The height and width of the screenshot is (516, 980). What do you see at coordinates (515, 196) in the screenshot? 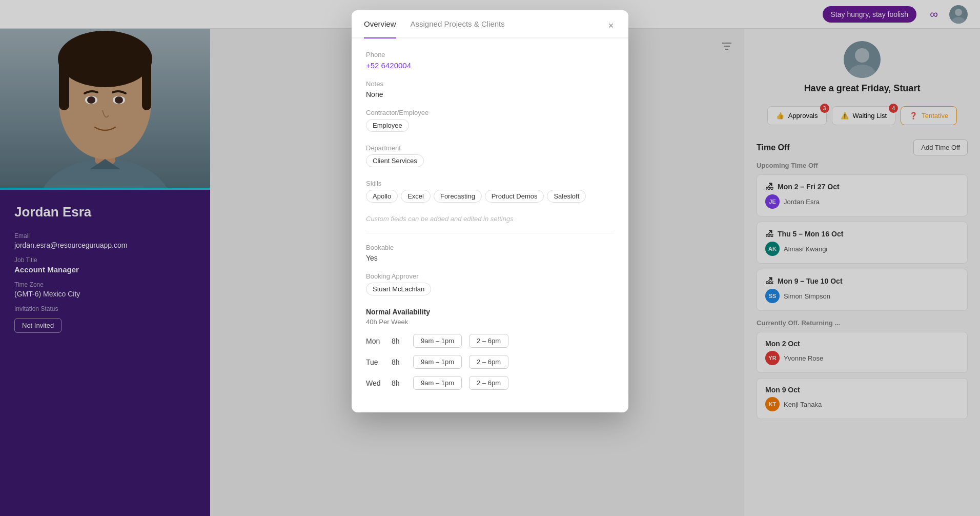
I see `skill-tag: Product Demos` at bounding box center [515, 196].